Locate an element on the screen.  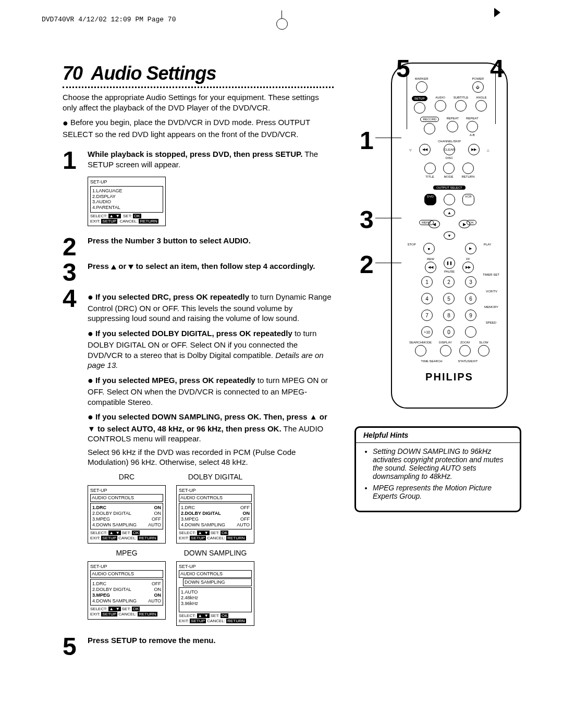
title-button is located at coordinates (430, 168).